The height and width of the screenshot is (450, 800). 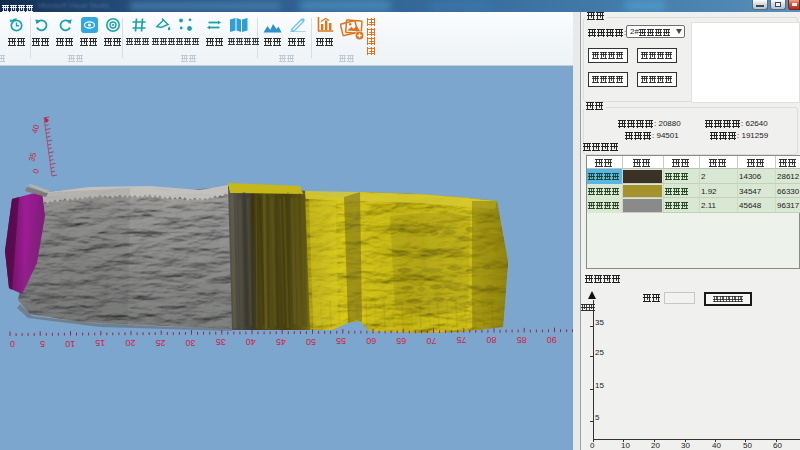 I want to click on svg-text: 70, so click(x=431, y=341).